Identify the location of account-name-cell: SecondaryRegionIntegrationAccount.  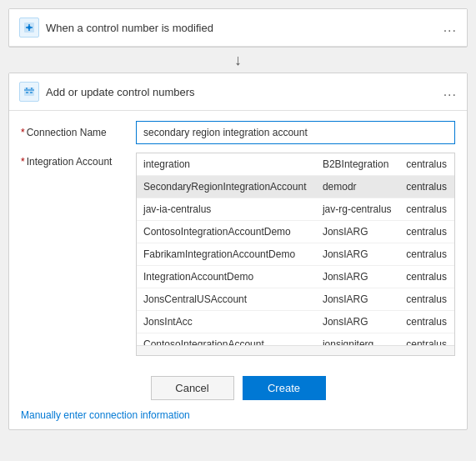
(227, 187).